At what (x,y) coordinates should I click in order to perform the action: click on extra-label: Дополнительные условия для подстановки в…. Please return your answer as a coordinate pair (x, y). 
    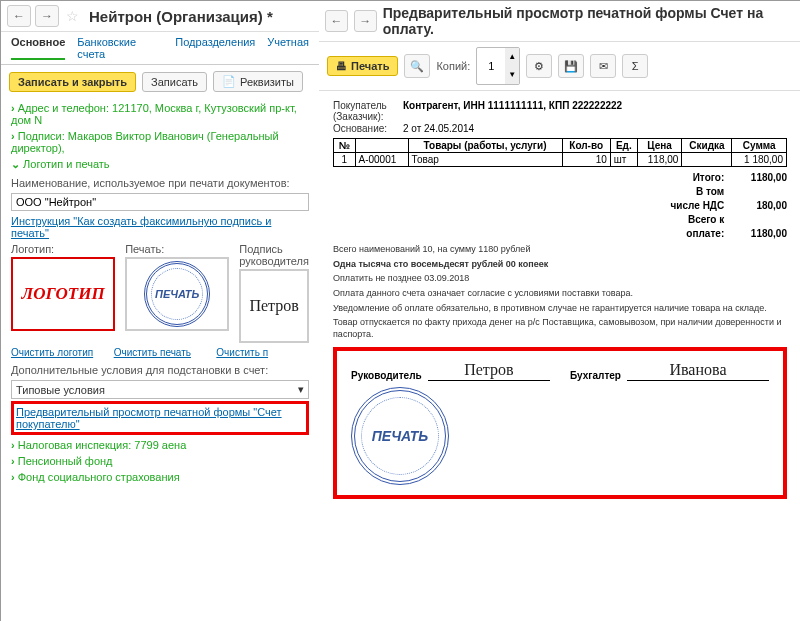
    Looking at the image, I should click on (160, 370).